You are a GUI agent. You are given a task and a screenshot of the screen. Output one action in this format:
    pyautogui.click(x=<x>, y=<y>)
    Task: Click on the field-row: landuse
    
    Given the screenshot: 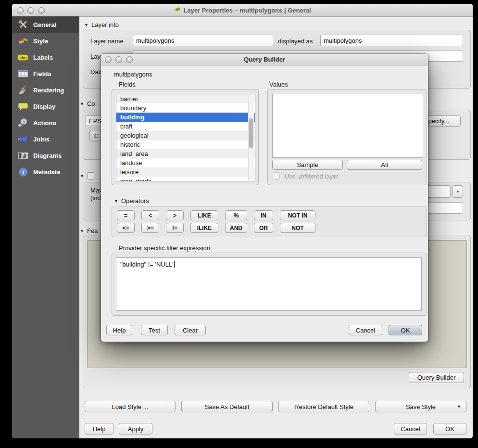 What is the action you would take?
    pyautogui.click(x=186, y=163)
    